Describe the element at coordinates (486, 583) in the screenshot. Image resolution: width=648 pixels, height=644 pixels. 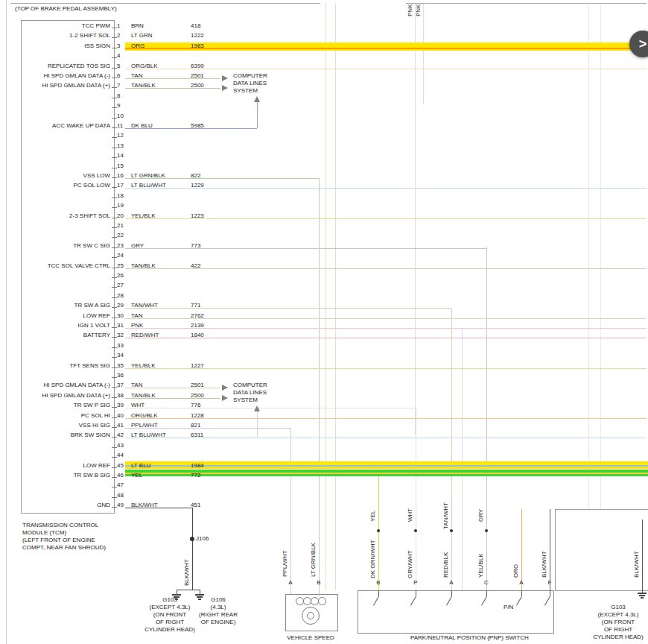
I see `connector-pin-letter: C` at that location.